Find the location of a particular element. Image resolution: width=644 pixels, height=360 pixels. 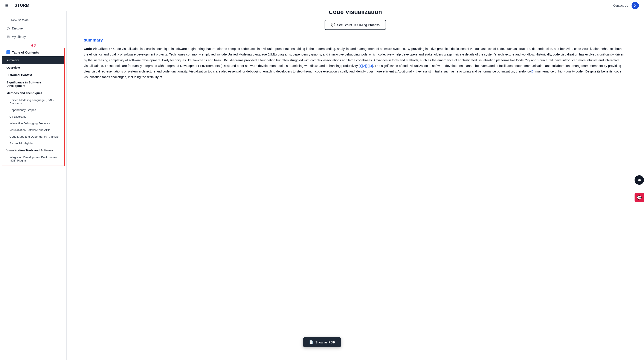

content-text-3: maintenance of high-quality code is located at coordinates (559, 71).